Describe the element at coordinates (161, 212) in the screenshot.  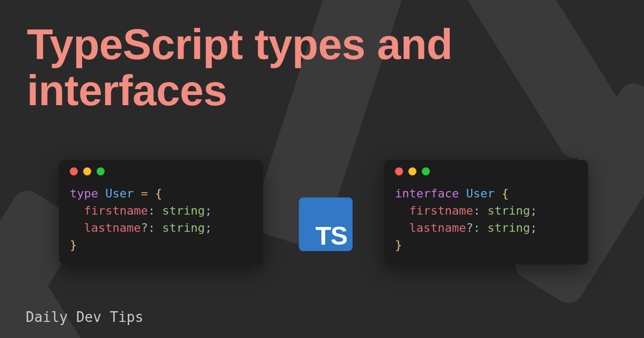
I see `code-window-type: type User = { firstname: string; lastnam…` at that location.